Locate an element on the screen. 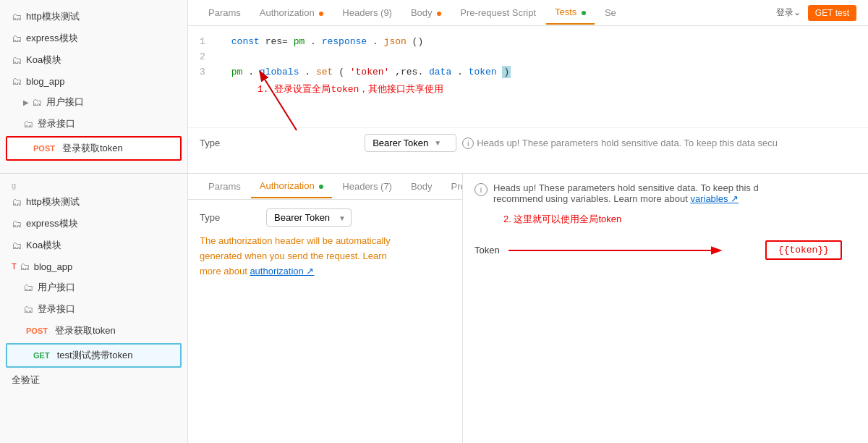  t-badge: T is located at coordinates (14, 266).